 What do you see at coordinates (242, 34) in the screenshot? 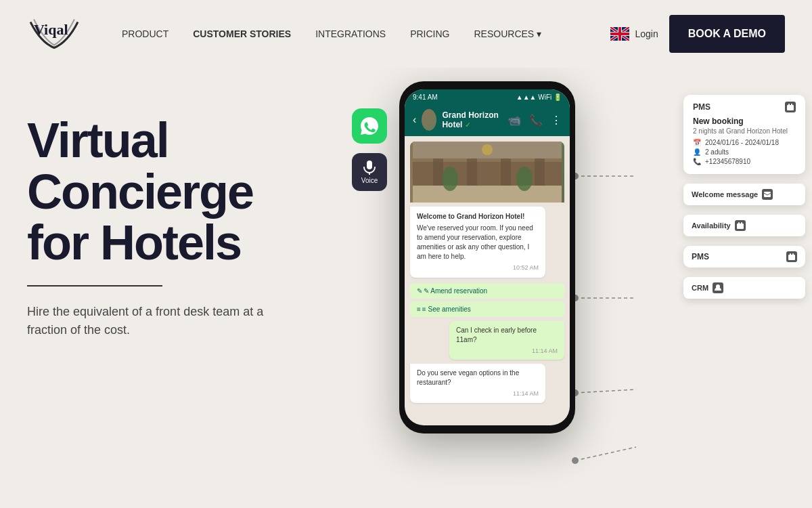
I see `nav-customer-stories: CUSTOMER STORIES` at bounding box center [242, 34].